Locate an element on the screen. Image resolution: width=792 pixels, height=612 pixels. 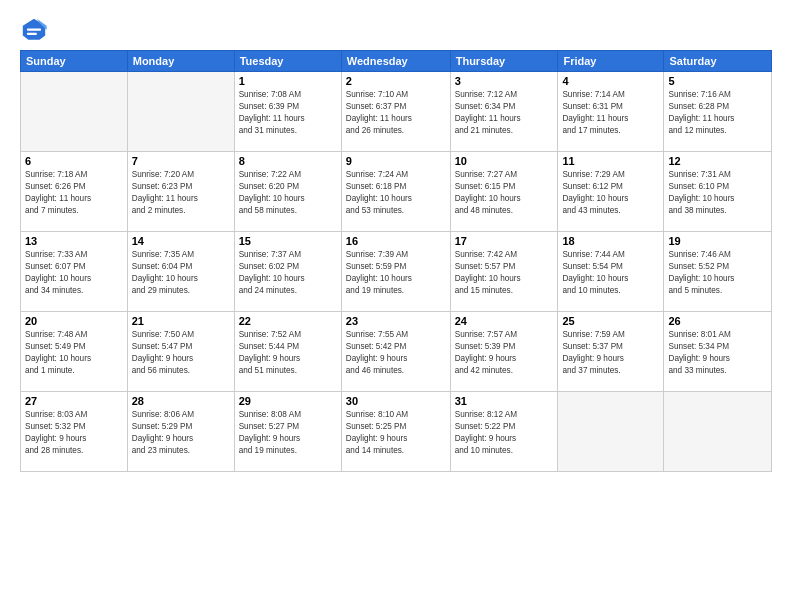
day-info: Sunrise: 7:33 AM Sunset: 6:07 PM Dayligh… is located at coordinates (74, 273).